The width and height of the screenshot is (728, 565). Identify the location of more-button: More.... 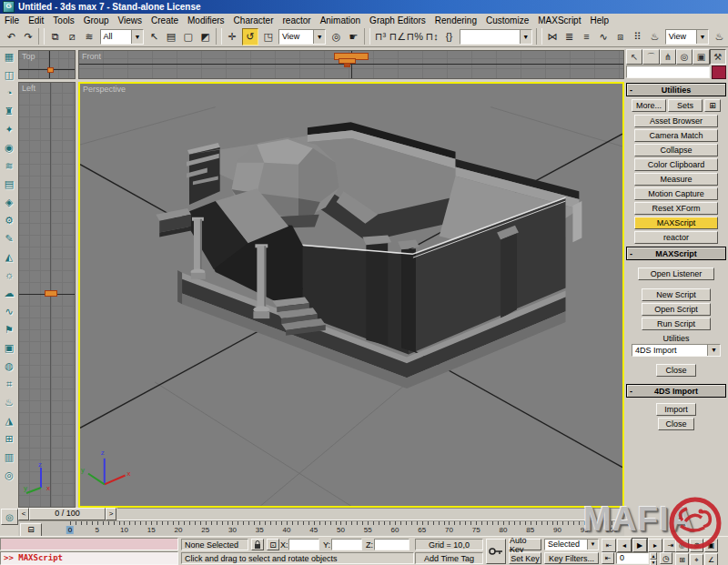
(649, 106).